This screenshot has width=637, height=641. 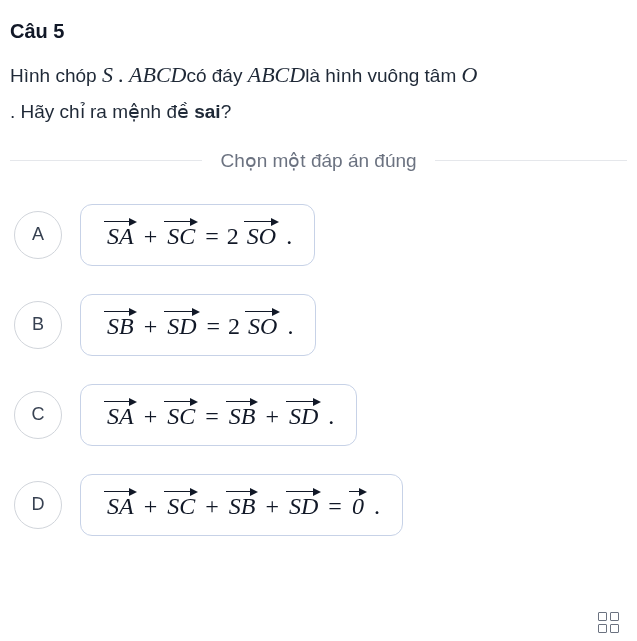 I want to click on question-text: Hình chóp S . ABCDcó đáy ABCDlà hình vuô…, so click(x=318, y=92).